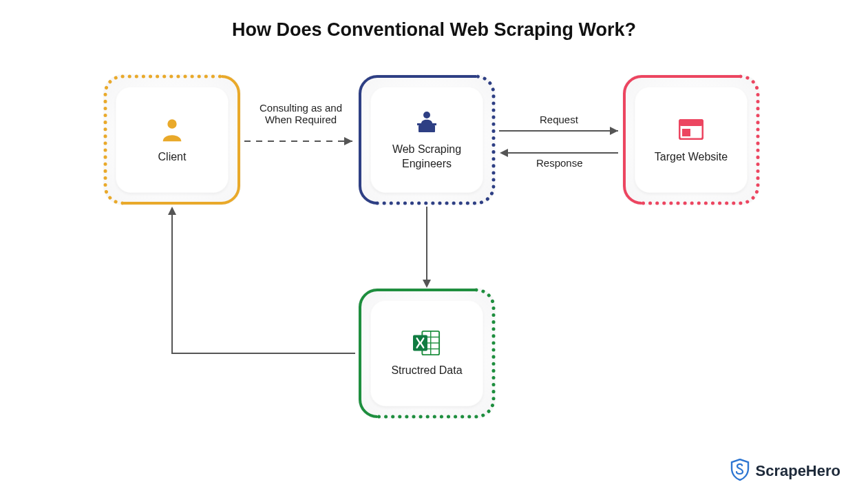 The height and width of the screenshot is (500, 868). What do you see at coordinates (560, 163) in the screenshot?
I see `edge-label-response: Response` at bounding box center [560, 163].